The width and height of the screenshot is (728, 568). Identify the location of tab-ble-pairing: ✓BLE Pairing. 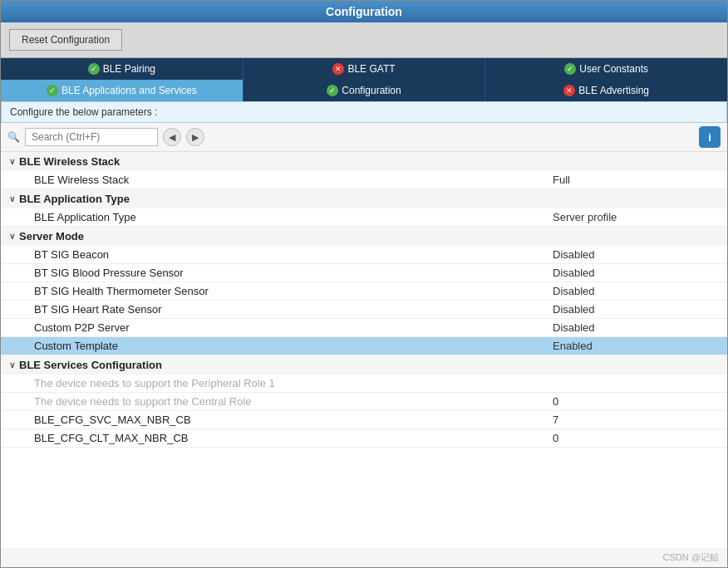
(122, 69).